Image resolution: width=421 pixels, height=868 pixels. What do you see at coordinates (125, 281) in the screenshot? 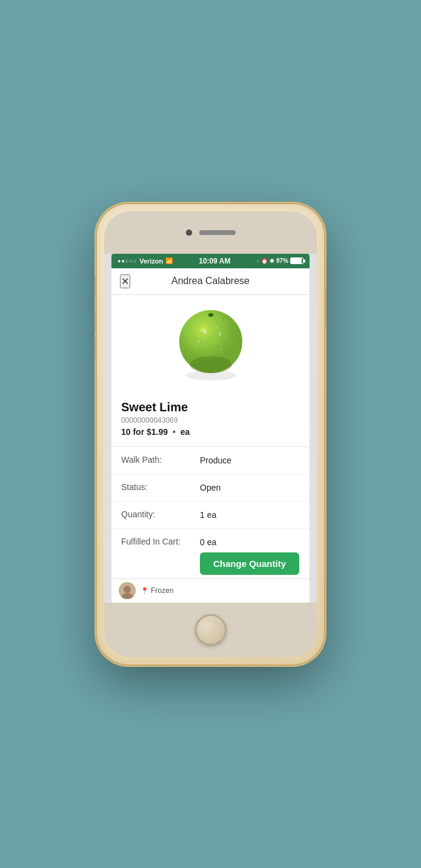
I see `close-button: ✕` at bounding box center [125, 281].